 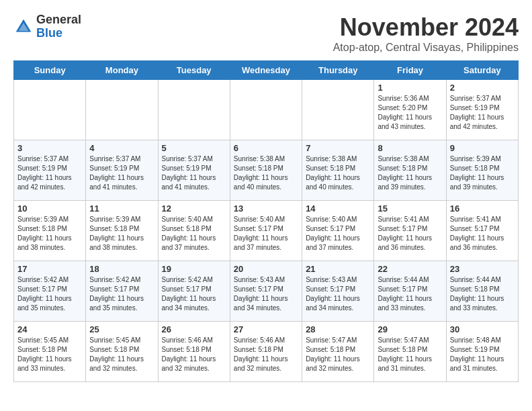 I want to click on calendar-cell: 21Sunrise: 5:43 AM Sunset: 5:17 PM Dayli…, so click(x=339, y=291).